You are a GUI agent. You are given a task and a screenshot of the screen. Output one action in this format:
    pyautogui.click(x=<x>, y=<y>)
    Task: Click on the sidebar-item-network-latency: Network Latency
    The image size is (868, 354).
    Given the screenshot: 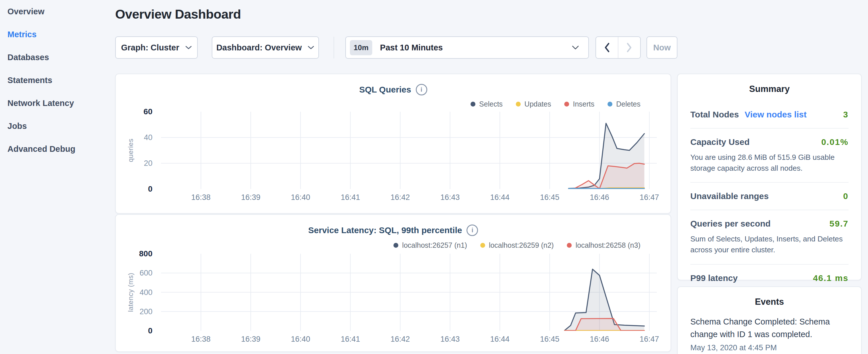 What is the action you would take?
    pyautogui.click(x=55, y=103)
    